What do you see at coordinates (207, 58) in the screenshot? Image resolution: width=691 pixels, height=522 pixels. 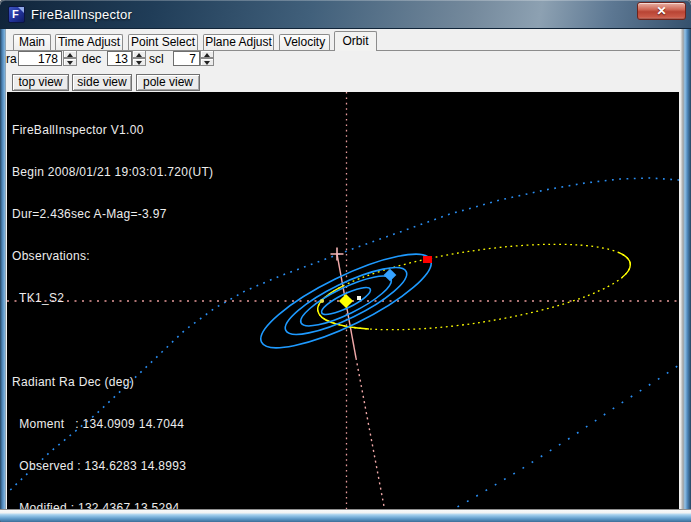 I see `scl-spinner` at bounding box center [207, 58].